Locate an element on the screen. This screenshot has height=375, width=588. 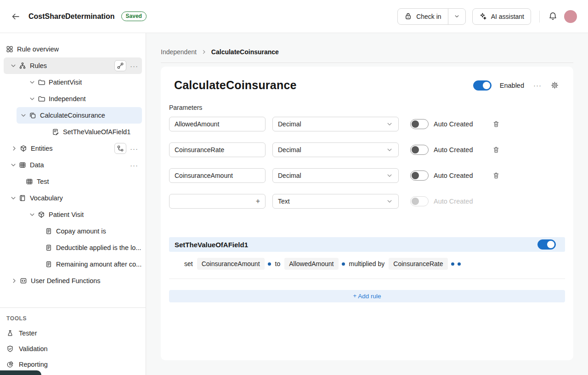
parameters-heading: Parameters is located at coordinates (367, 108).